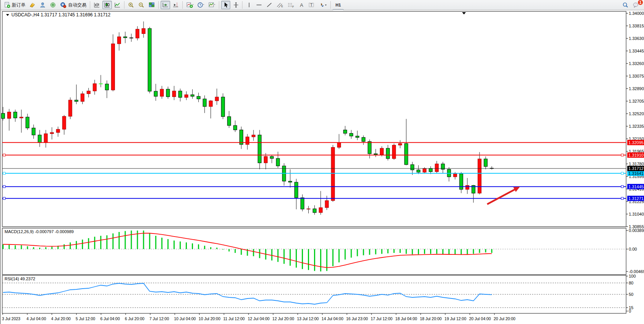 This screenshot has width=644, height=324. I want to click on radar-button, so click(53, 5).